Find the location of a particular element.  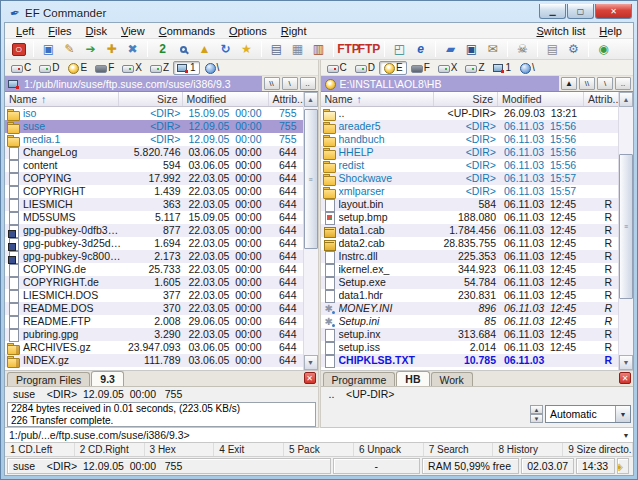

toolbar-computer-button: ▣ is located at coordinates (472, 49).